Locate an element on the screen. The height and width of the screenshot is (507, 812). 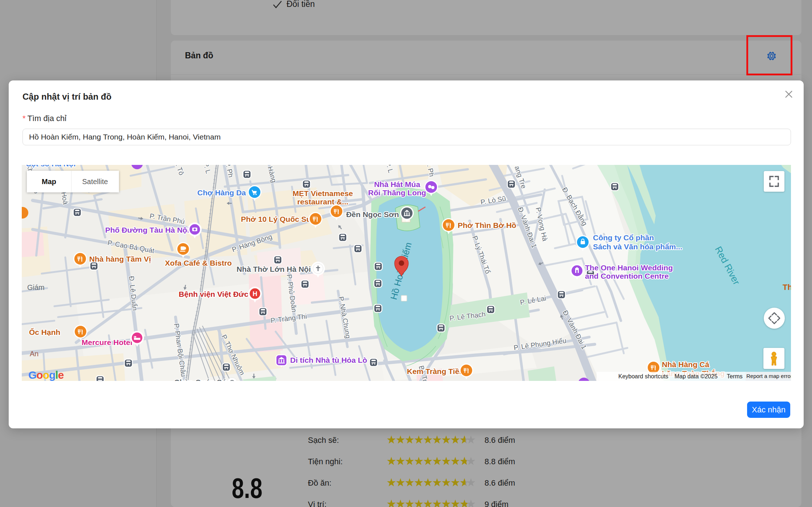
svg-text: restaurant &... is located at coordinates (323, 201).